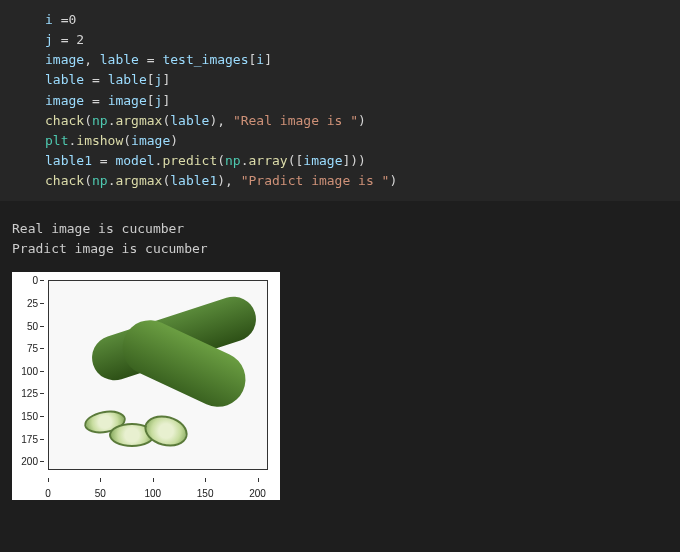 The width and height of the screenshot is (680, 552). I want to click on y-tick-label: 175, so click(30, 438).